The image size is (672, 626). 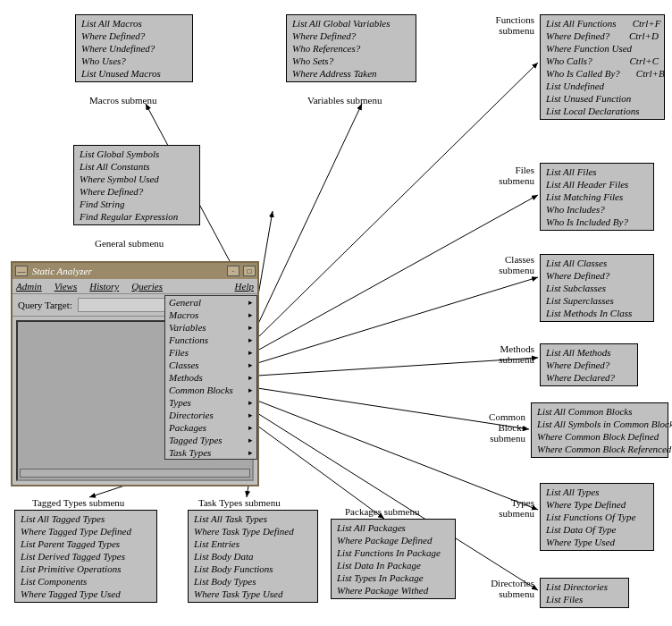 What do you see at coordinates (137, 185) in the screenshot?
I see `general-submenu-box: List Global Symbols List All Constants W…` at bounding box center [137, 185].